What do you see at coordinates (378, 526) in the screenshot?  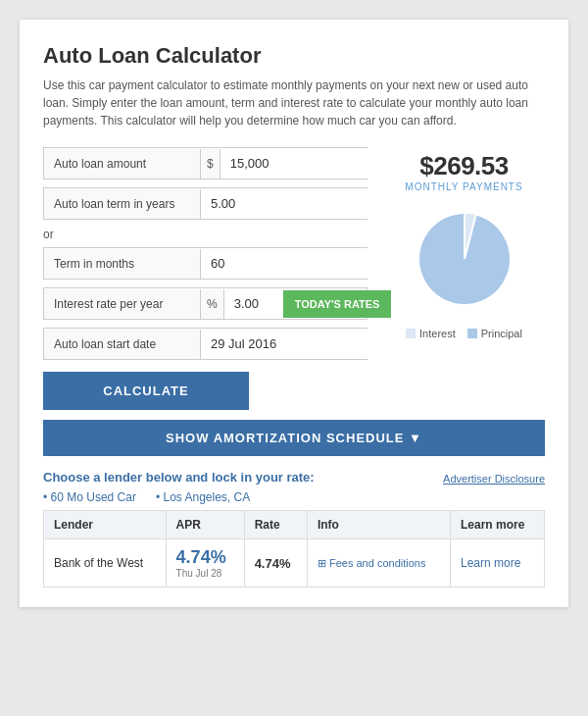 I see `col-info: Info` at bounding box center [378, 526].